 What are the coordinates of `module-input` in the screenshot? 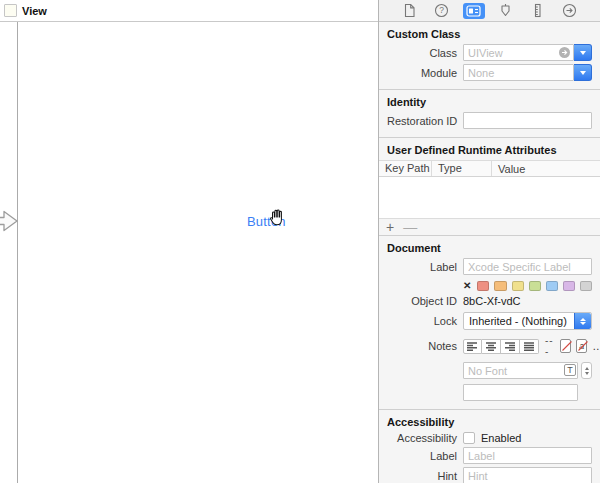 It's located at (518, 72).